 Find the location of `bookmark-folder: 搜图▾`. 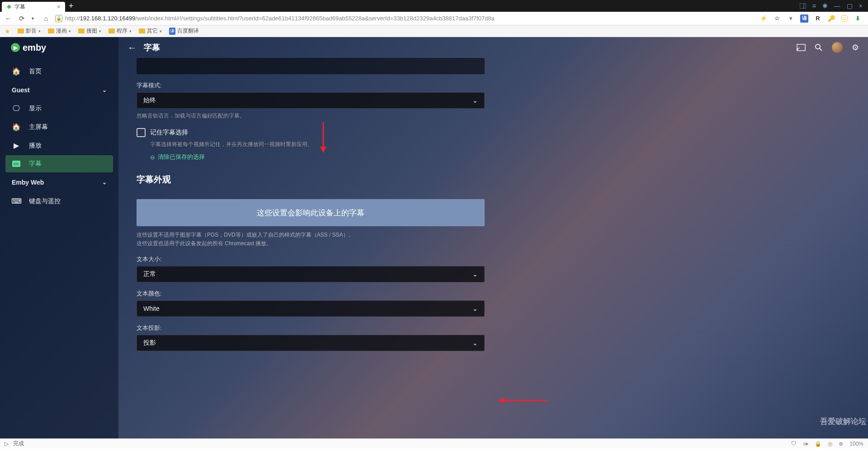

bookmark-folder: 搜图▾ is located at coordinates (90, 31).